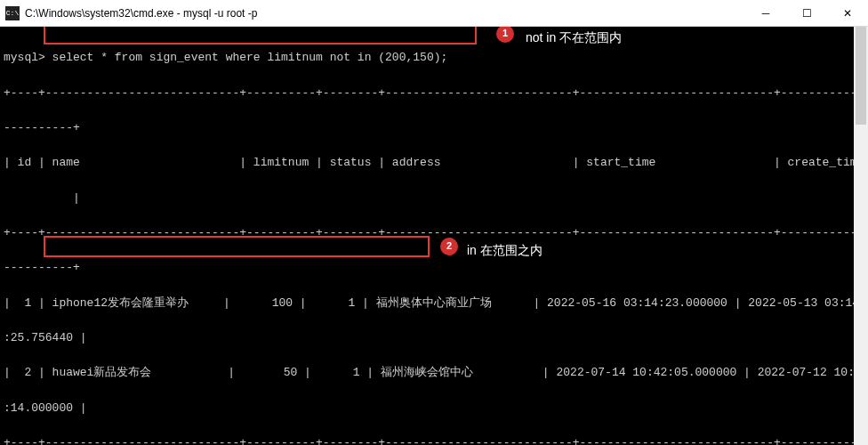 The width and height of the screenshot is (868, 445). What do you see at coordinates (505, 35) in the screenshot?
I see `annotation-badge-1: 1` at bounding box center [505, 35].